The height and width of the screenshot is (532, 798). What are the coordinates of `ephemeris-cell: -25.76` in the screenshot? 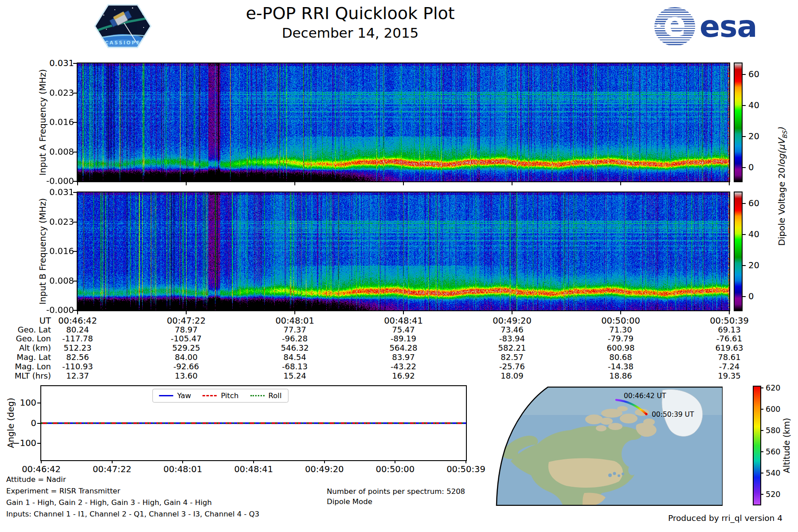 It's located at (512, 366).